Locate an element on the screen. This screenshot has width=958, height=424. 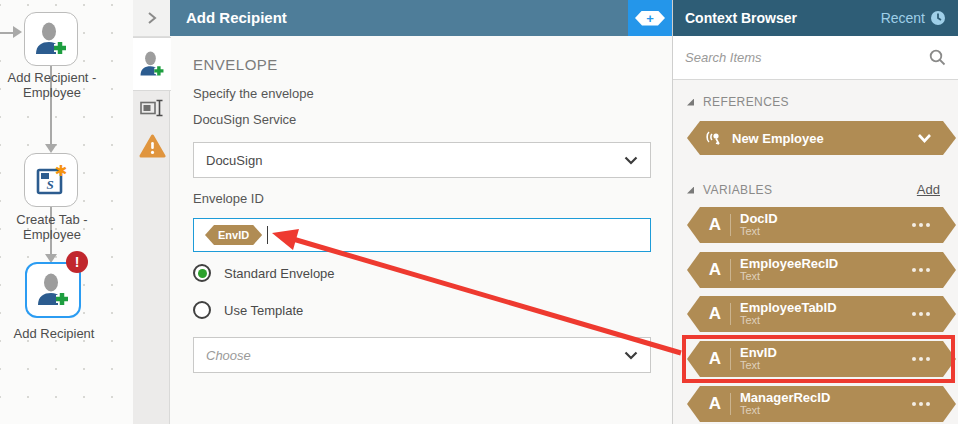
node-label: Create Tab - Employee is located at coordinates (57, 227).